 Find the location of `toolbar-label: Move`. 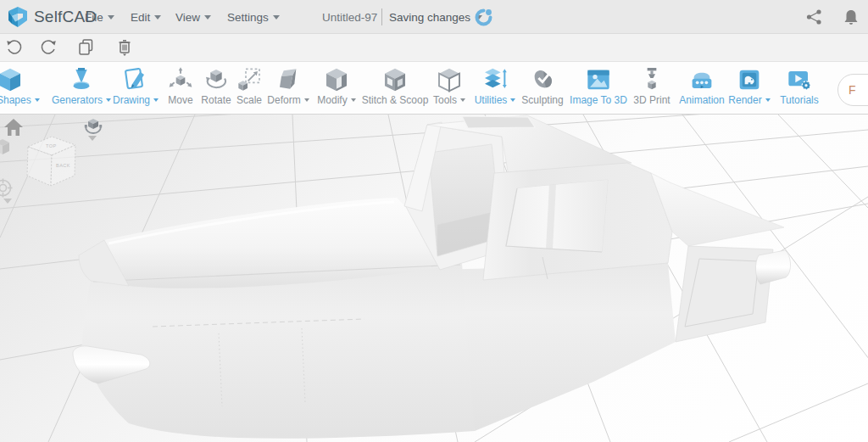

toolbar-label: Move is located at coordinates (180, 100).